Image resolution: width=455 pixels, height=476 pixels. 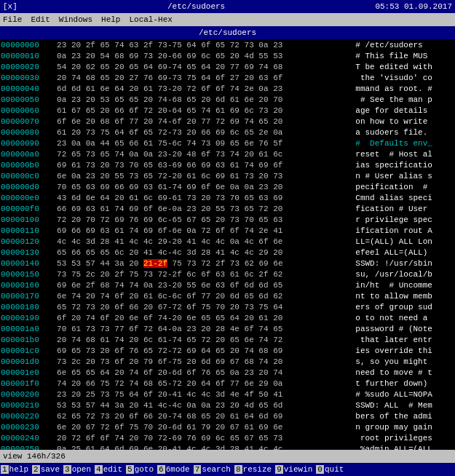 I want to click on bottom-key-8: 8, so click(x=239, y=469).